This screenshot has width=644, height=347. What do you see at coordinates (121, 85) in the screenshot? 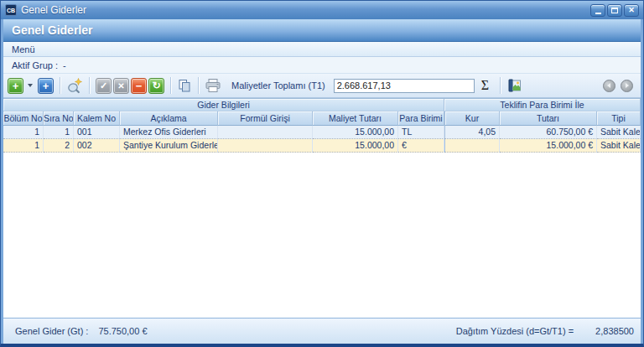
I see `x-icon: ✕` at bounding box center [121, 85].